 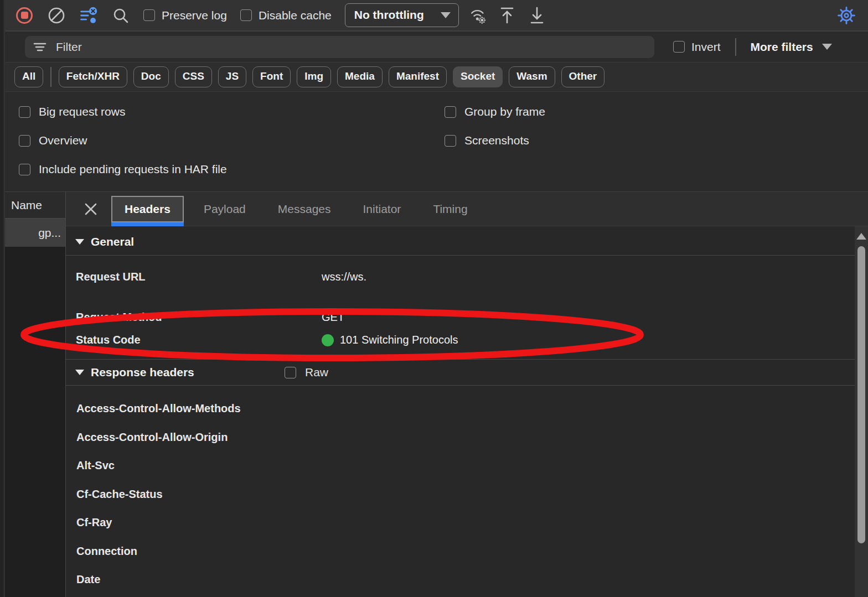 I want to click on network-toolbar: Preserve log Disable cache No throttling, so click(x=436, y=15).